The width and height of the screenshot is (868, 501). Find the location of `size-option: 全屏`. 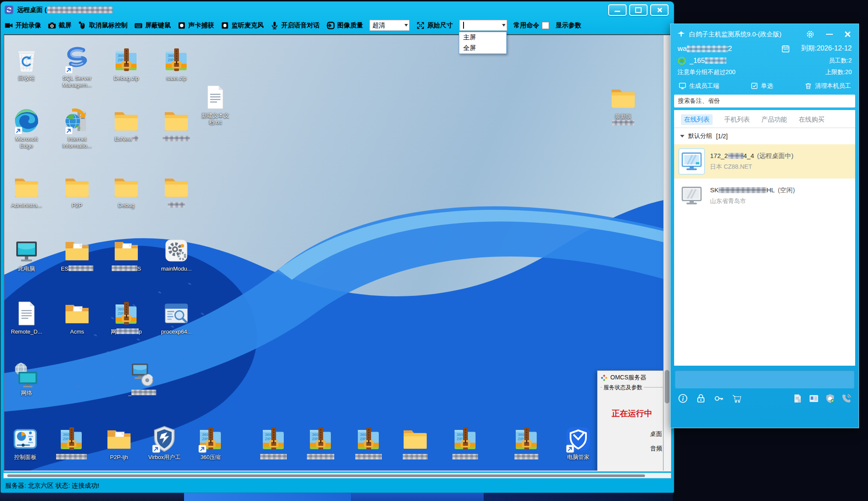

size-option: 全屏 is located at coordinates (483, 48).